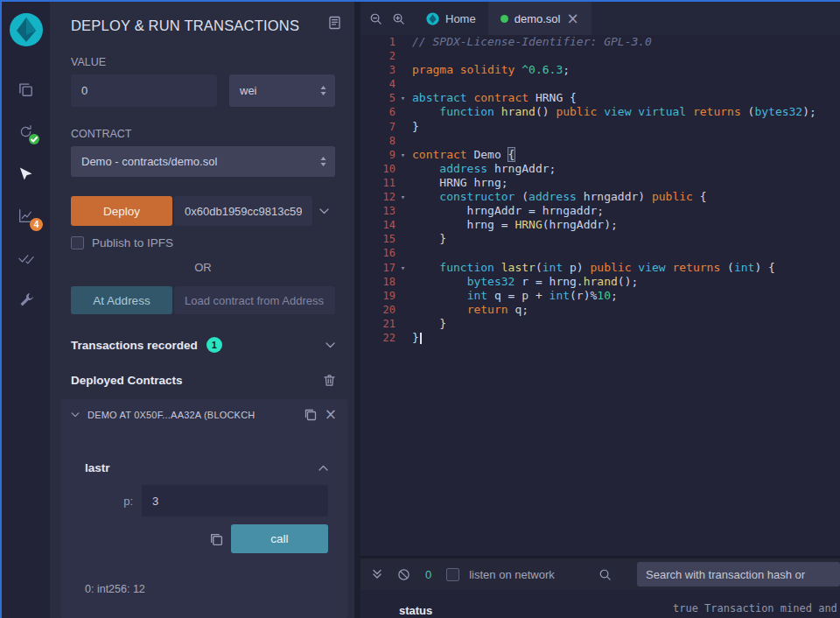 The width and height of the screenshot is (840, 618). What do you see at coordinates (26, 257) in the screenshot?
I see `solidity-unit-testing-icon` at bounding box center [26, 257].